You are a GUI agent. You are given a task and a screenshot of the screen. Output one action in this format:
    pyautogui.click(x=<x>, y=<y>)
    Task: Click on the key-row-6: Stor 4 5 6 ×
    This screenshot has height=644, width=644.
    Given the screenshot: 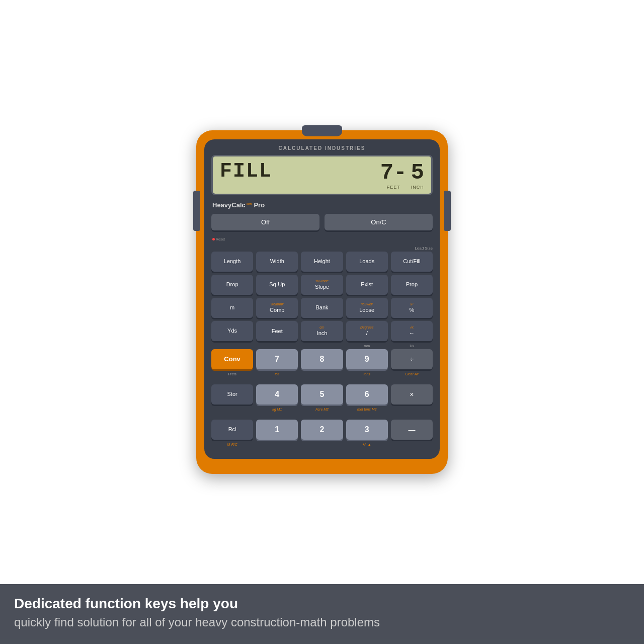 What is the action you would take?
    pyautogui.click(x=322, y=394)
    